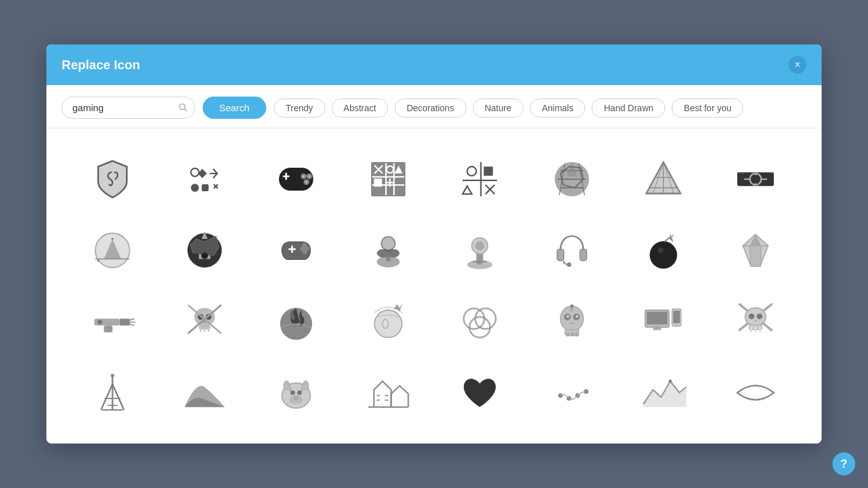 Image resolution: width=868 pixels, height=488 pixels. Describe the element at coordinates (797, 65) in the screenshot. I see `close-button: ×` at that location.